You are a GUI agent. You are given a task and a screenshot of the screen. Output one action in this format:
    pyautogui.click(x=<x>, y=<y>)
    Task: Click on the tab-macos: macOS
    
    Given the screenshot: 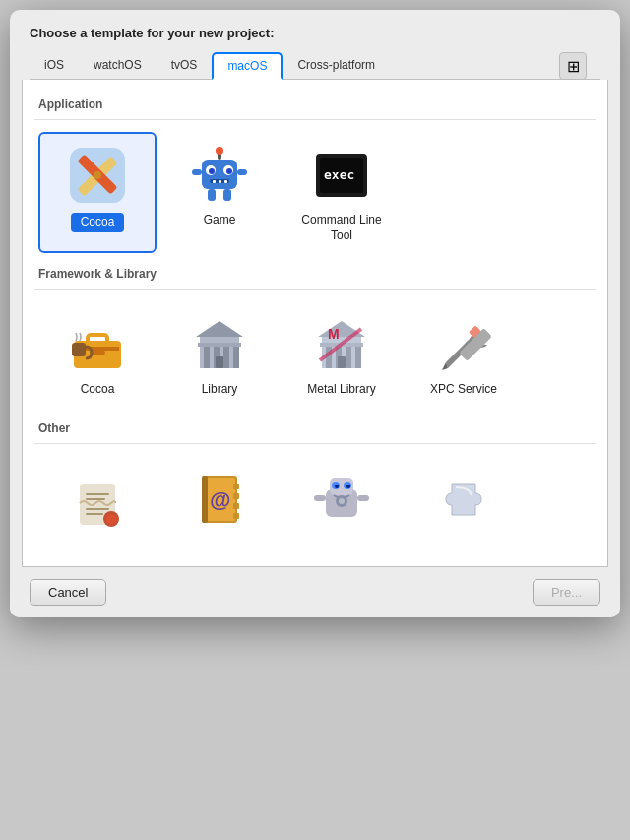 What is the action you would take?
    pyautogui.click(x=247, y=66)
    